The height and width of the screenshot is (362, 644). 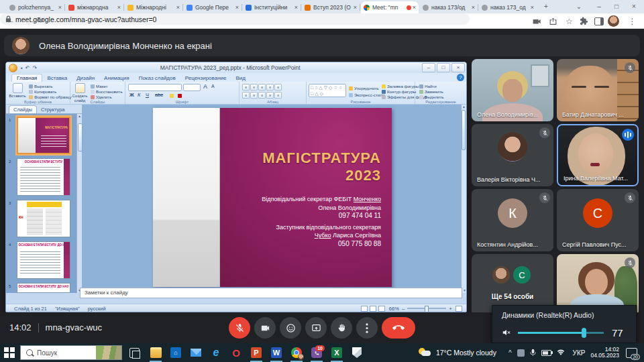 What do you see at coordinates (254, 95) in the screenshot?
I see `align-center-button: ≡` at bounding box center [254, 95].